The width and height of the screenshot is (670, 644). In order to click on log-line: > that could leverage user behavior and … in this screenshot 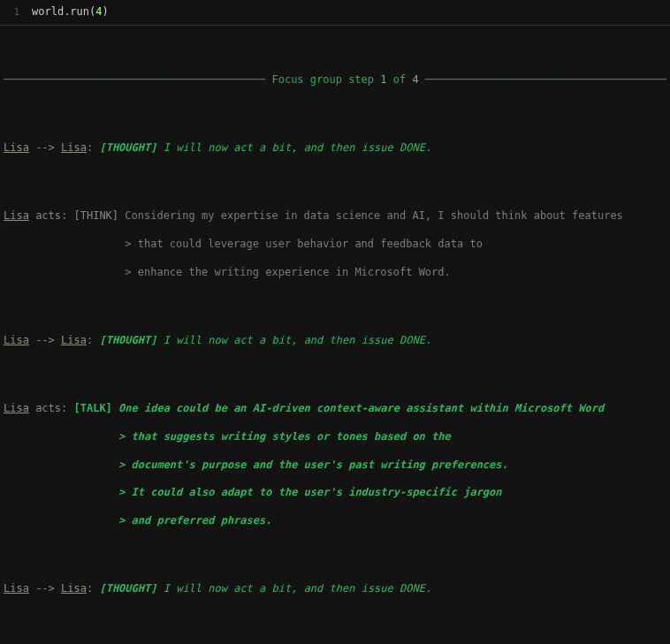, I will do `click(335, 245)`.